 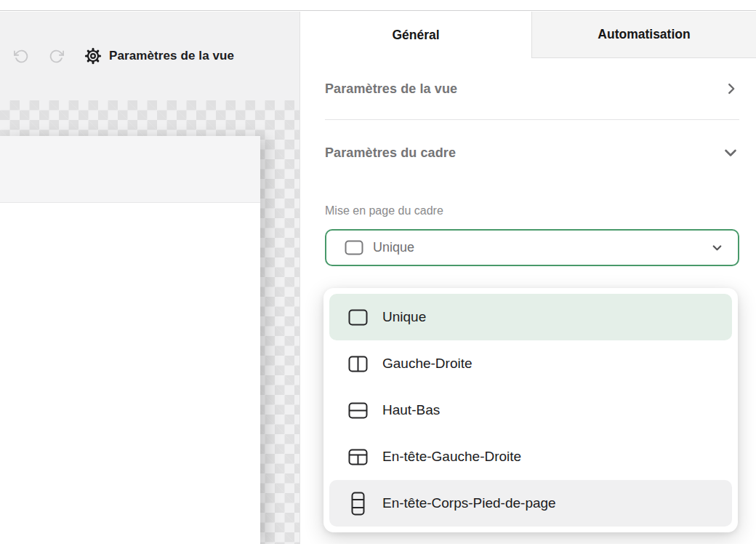 I want to click on frame-layout-label: Mise en page du cadre, so click(x=532, y=211).